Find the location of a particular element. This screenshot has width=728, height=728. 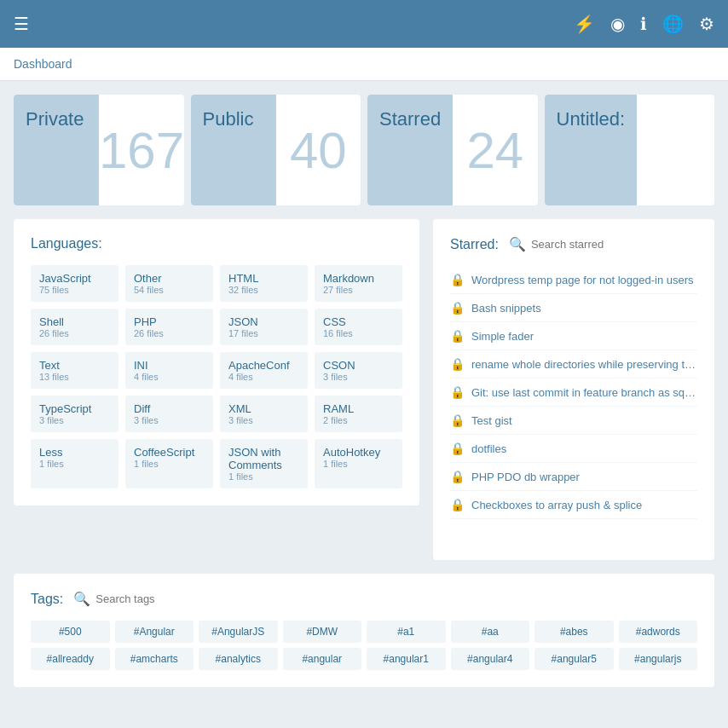

tag-item: #a1 is located at coordinates (406, 632).